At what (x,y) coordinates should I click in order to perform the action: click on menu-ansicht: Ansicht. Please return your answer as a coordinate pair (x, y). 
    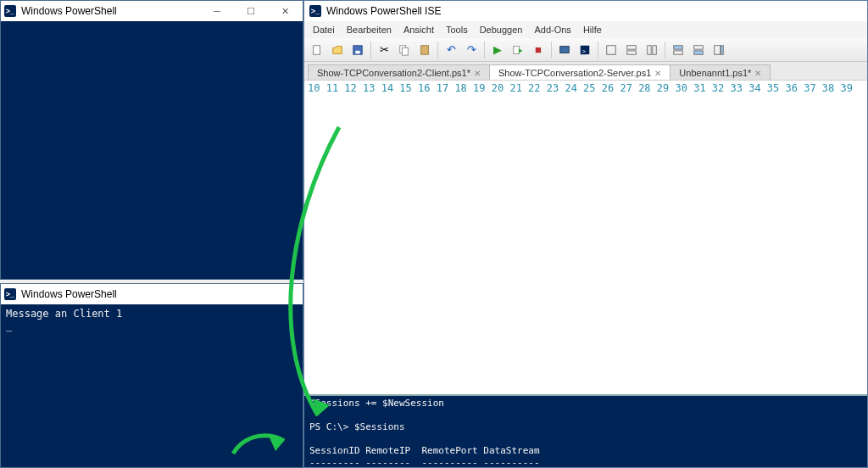
    Looking at the image, I should click on (419, 30).